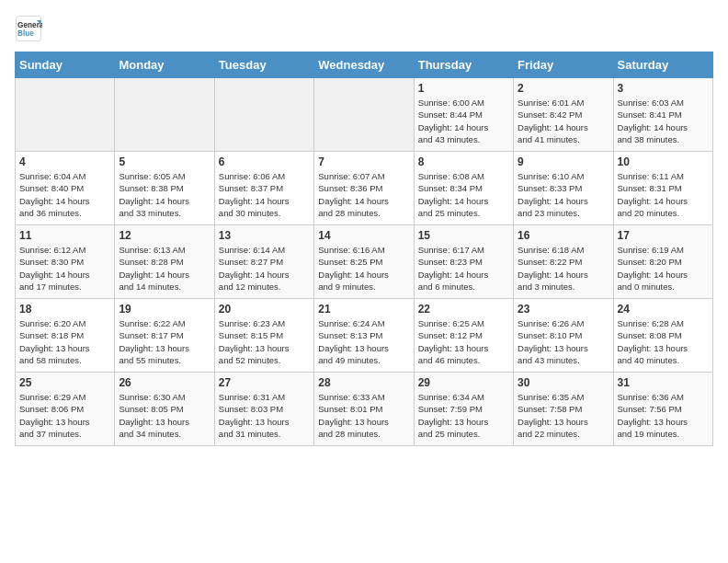 The width and height of the screenshot is (728, 563). Describe the element at coordinates (563, 236) in the screenshot. I see `day-number: 16` at that location.